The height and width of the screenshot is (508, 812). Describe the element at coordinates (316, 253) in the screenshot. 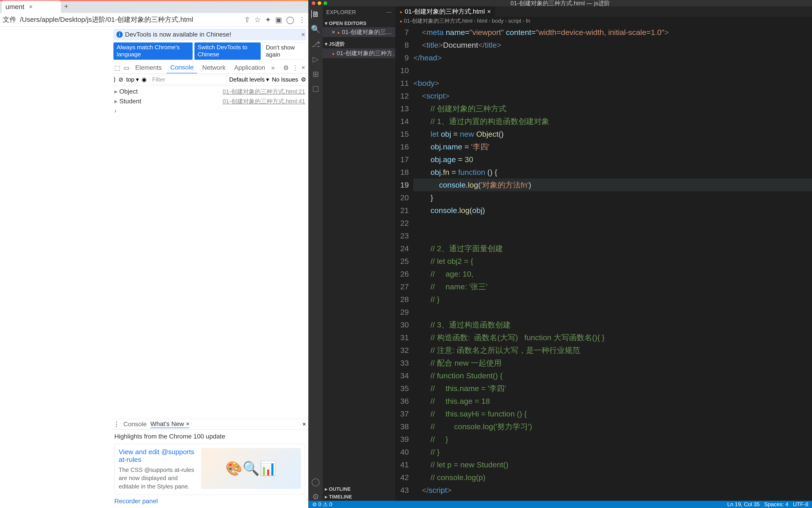

I see `activity-bar: 🗎 🔍 ⎇ ▷ ⊞ ☐ ◯ ⚙` at that location.